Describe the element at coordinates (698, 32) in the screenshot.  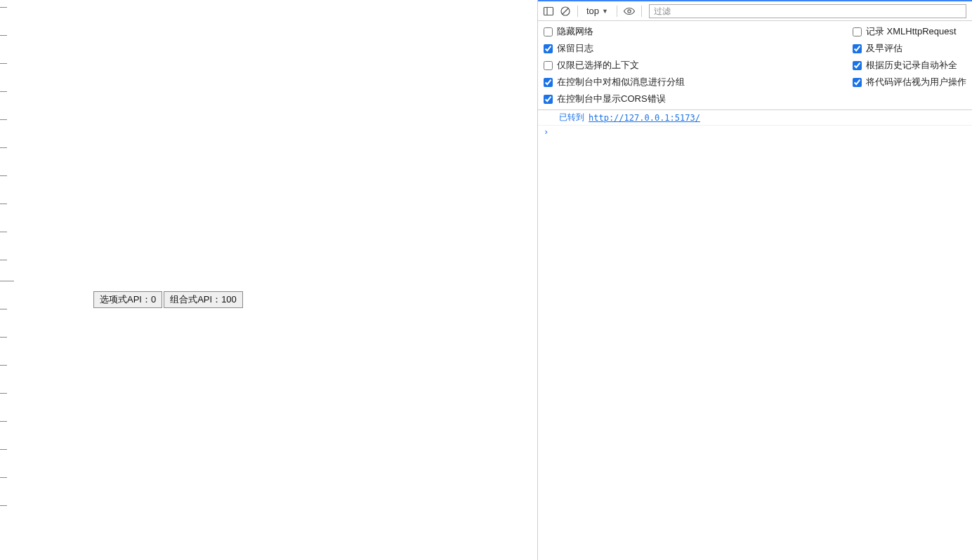
I see `setting-hide-network: 隐藏网络` at that location.